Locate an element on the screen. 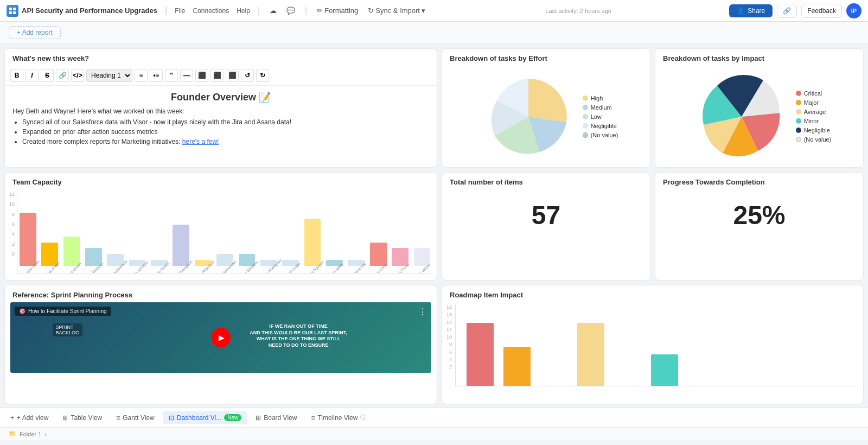 The height and width of the screenshot is (445, 868). team-bar-group: Luis Martinez is located at coordinates (93, 260).